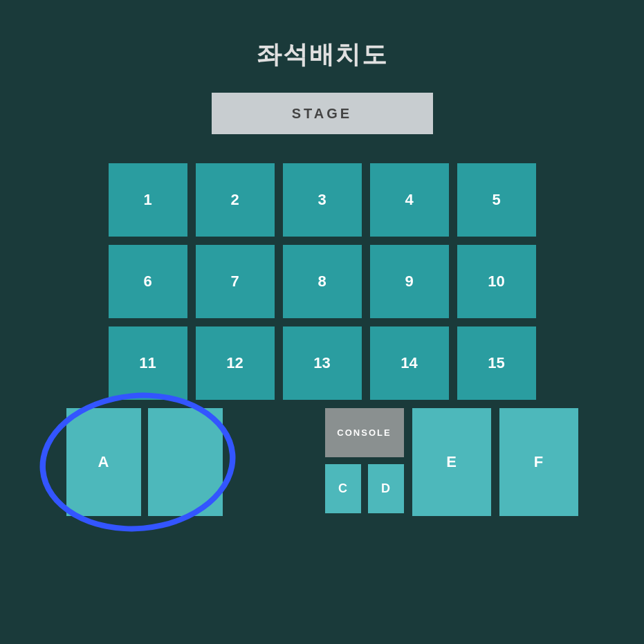 The image size is (644, 644). I want to click on seat-a-right, so click(185, 462).